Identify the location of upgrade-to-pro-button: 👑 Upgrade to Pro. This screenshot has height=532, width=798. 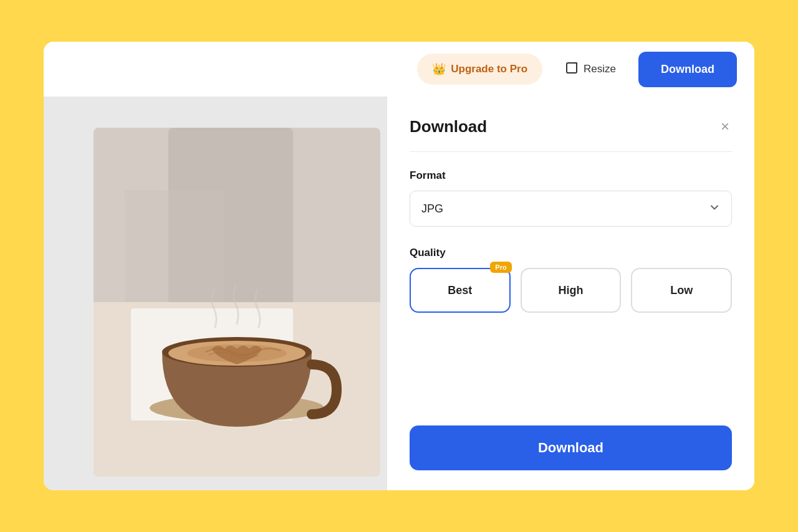
(480, 69).